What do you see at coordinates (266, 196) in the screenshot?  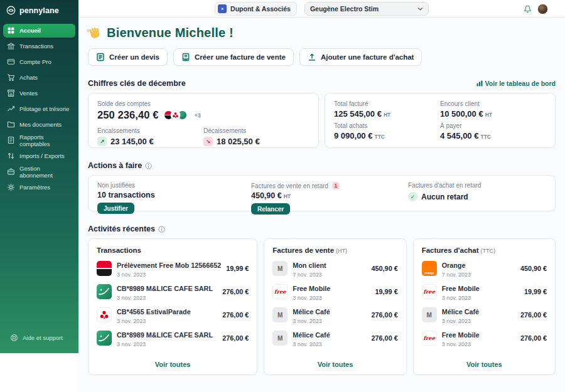 I see `late-sales-value: 450,90 €` at bounding box center [266, 196].